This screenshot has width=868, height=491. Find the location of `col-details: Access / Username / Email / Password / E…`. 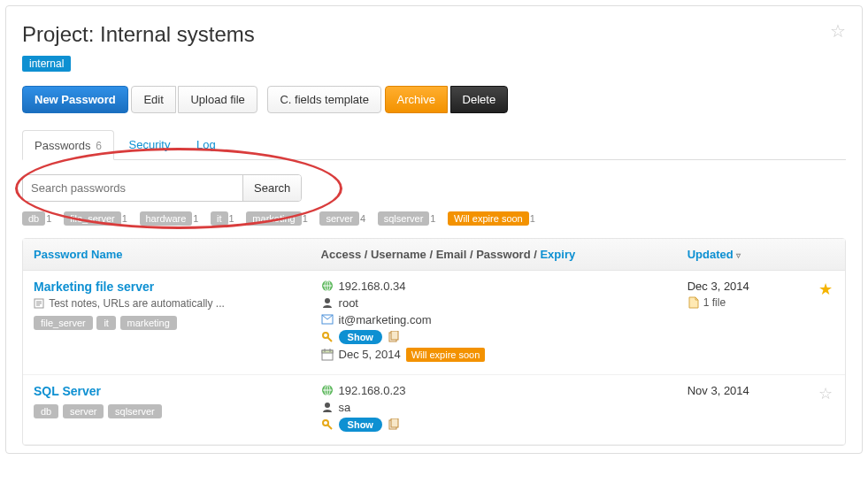

col-details: Access / Username / Email / Password / E… is located at coordinates (494, 255).